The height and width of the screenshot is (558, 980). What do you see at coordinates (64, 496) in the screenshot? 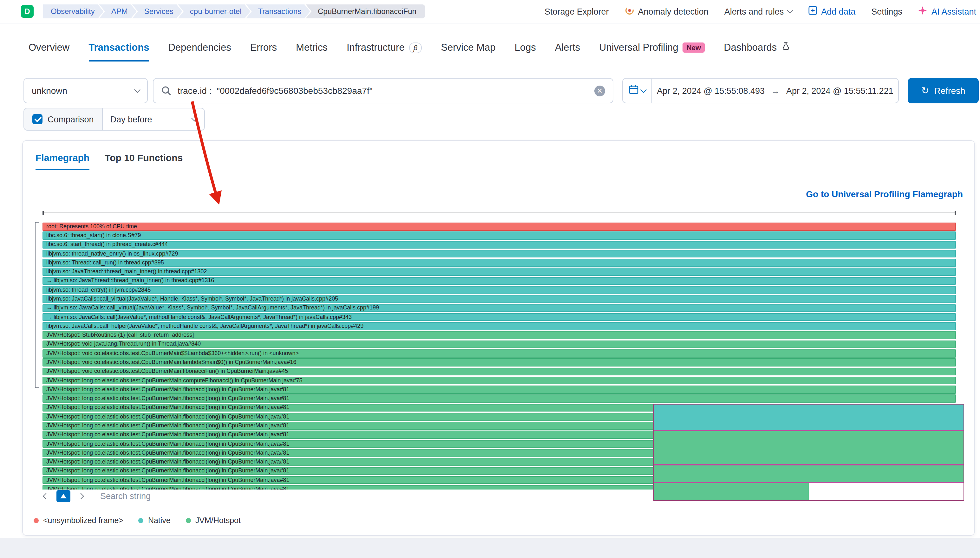
I see `up-button` at bounding box center [64, 496].